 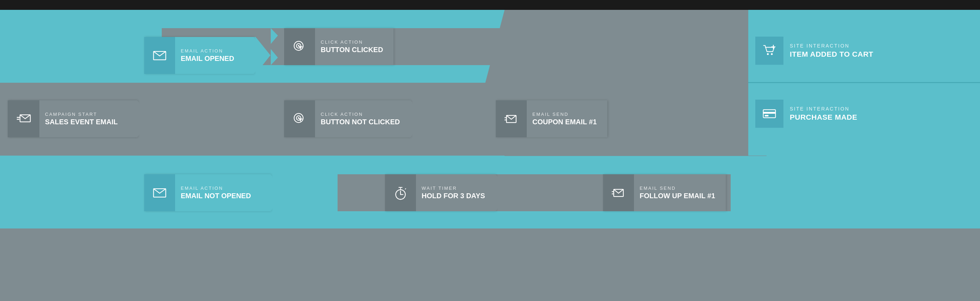 What do you see at coordinates (72, 119) in the screenshot?
I see `campaign-start-node-top: CAMPAIGN START SALES EVENT EMAIL` at bounding box center [72, 119].